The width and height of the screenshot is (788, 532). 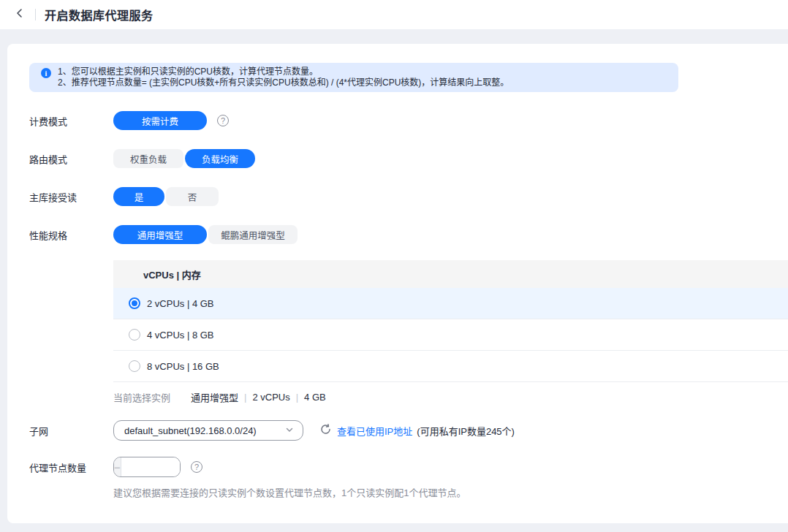 I want to click on primary-read-option-yes: 是, so click(x=139, y=197).